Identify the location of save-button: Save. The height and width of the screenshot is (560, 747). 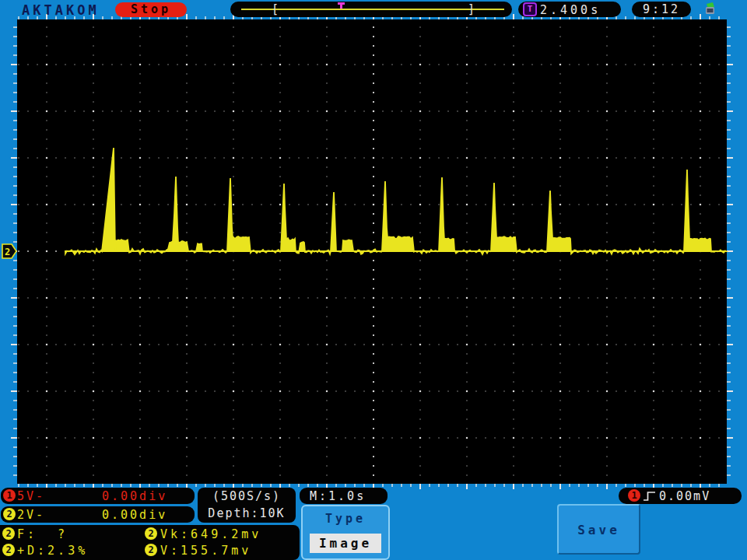
(599, 529).